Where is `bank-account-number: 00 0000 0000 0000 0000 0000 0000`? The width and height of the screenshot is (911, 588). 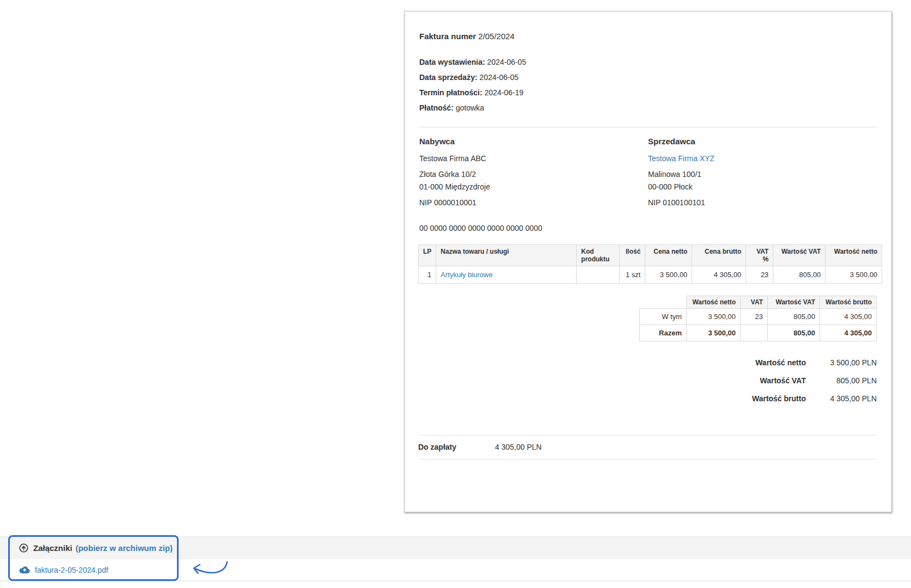 bank-account-number: 00 0000 0000 0000 0000 0000 0000 is located at coordinates (481, 228).